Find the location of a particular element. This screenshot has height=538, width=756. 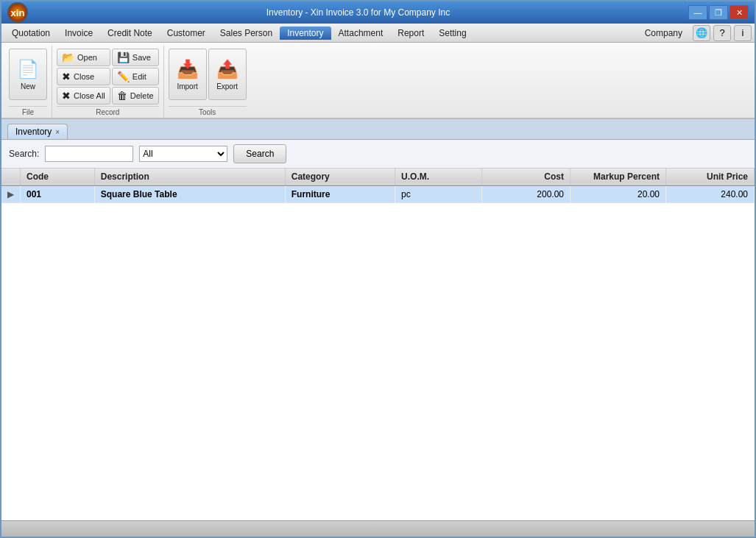

col-category: Category is located at coordinates (340, 177).